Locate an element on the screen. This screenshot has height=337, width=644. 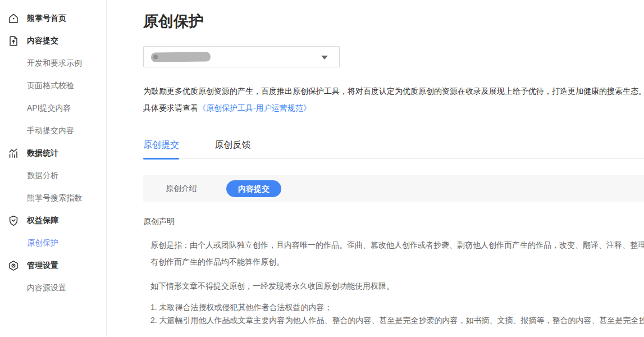
sidebar-item-label: 开发和要求示例 is located at coordinates (54, 63).